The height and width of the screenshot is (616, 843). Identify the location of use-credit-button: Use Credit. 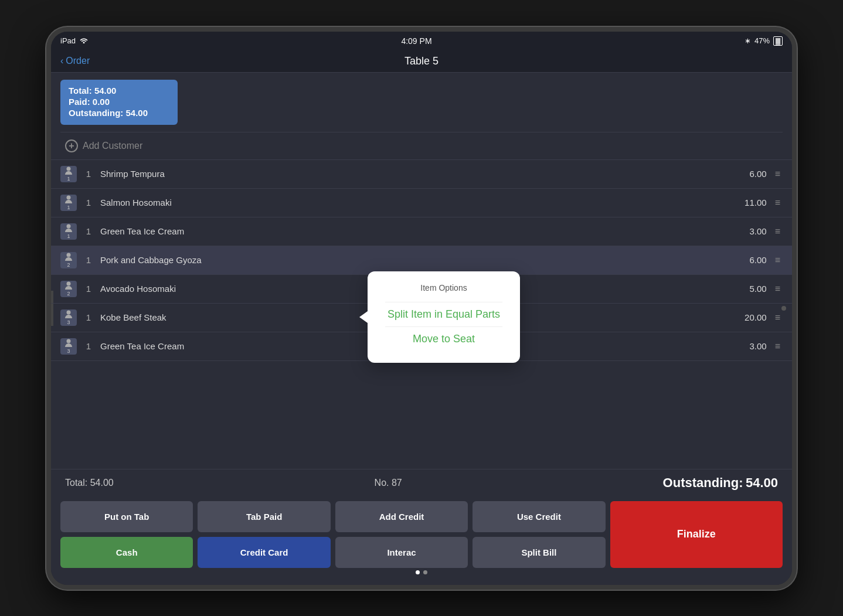
(539, 517).